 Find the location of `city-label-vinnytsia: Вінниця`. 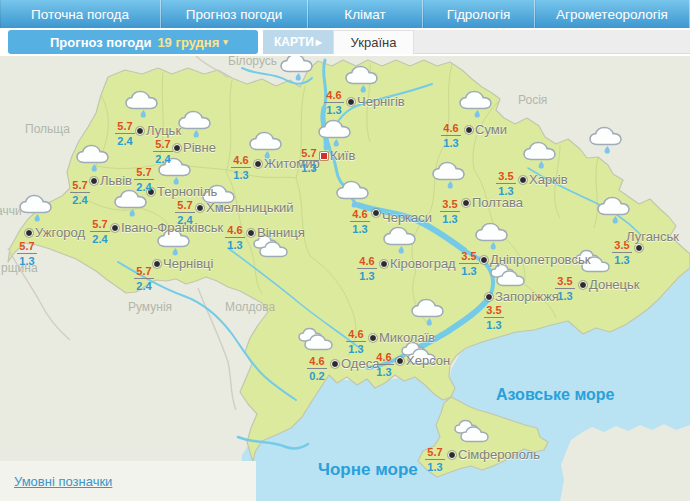

city-label-vinnytsia: Вінниця is located at coordinates (281, 232).